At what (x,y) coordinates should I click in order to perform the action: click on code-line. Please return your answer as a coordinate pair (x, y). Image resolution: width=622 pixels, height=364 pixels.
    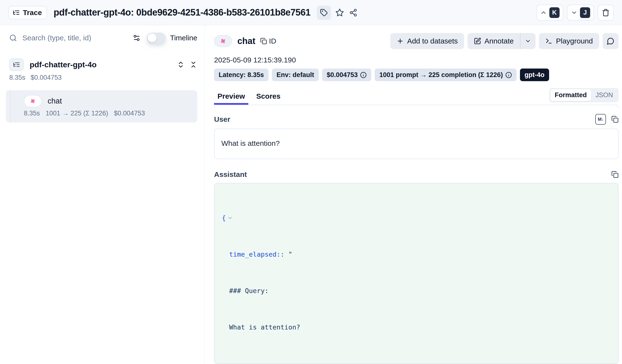
    Looking at the image, I should click on (416, 362).